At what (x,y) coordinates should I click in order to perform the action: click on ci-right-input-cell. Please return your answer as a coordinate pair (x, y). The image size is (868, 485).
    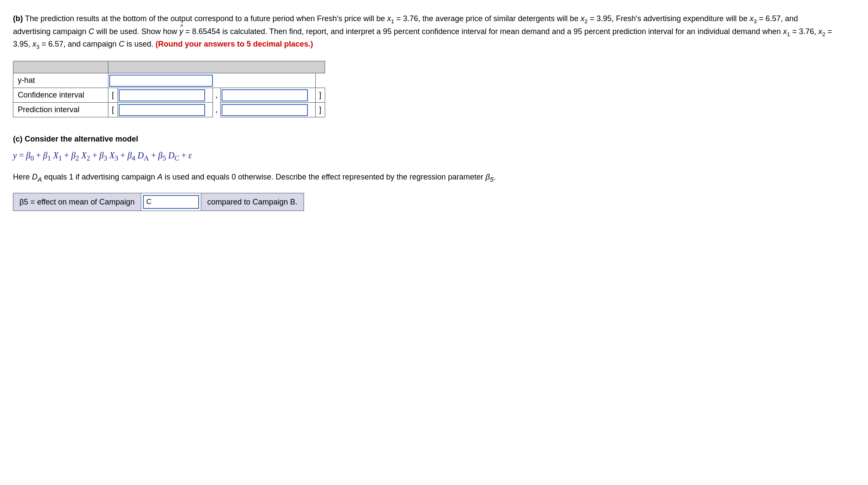
    Looking at the image, I should click on (268, 95).